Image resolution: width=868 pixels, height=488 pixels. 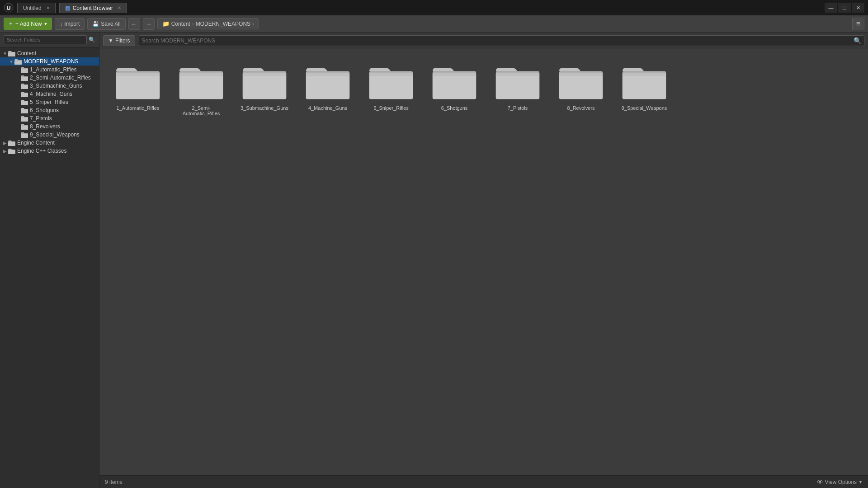 I want to click on svg-text: U, so click(x=8, y=8).